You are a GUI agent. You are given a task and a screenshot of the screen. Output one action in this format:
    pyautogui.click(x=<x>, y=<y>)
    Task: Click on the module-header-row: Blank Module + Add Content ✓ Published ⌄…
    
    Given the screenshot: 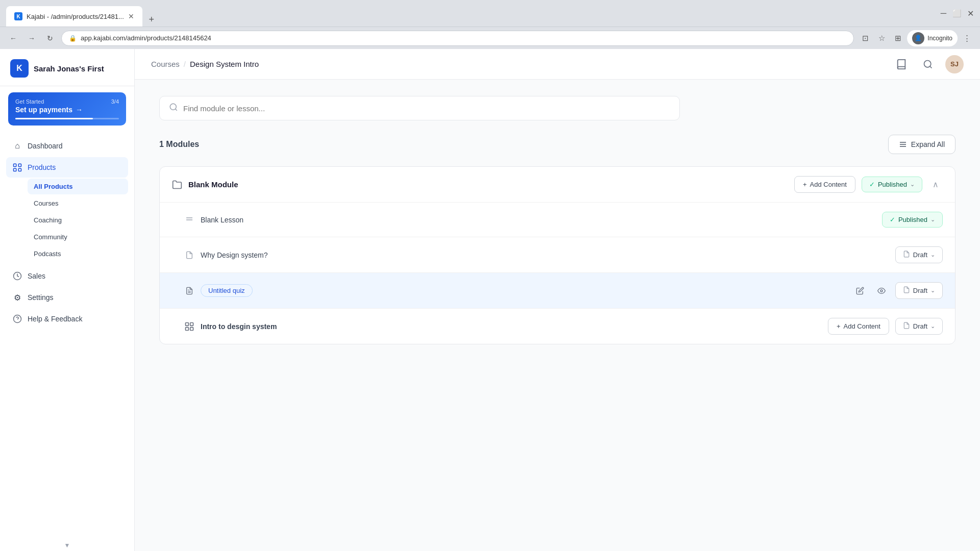 What is the action you would take?
    pyautogui.click(x=557, y=185)
    